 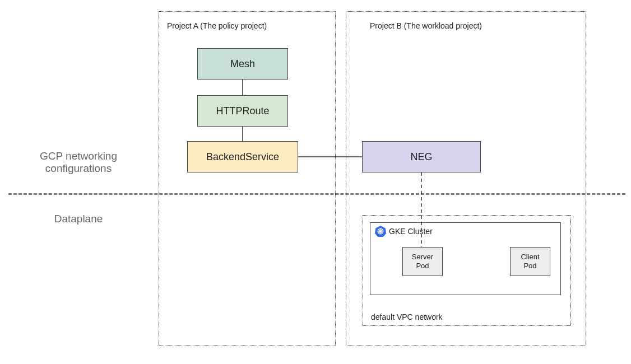 I want to click on backendservice-label: BackendService, so click(x=243, y=157).